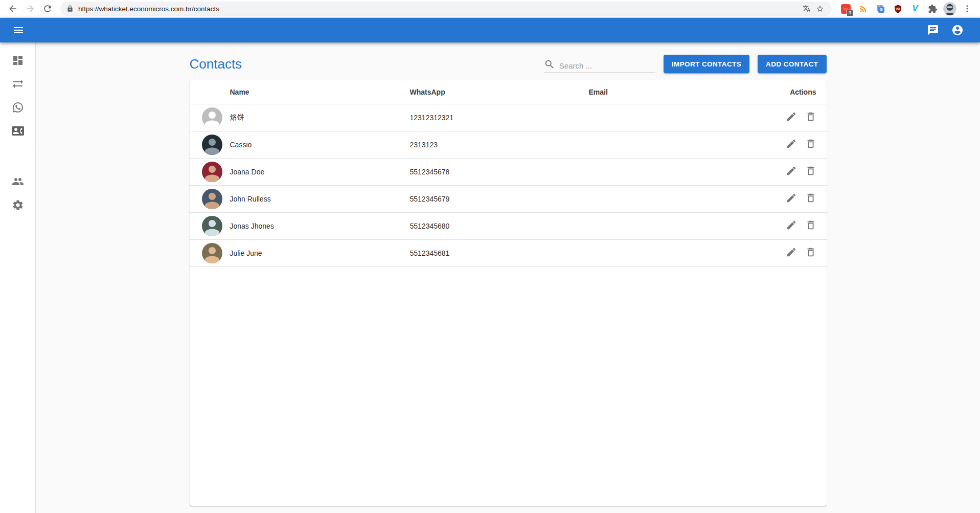 Image resolution: width=980 pixels, height=513 pixels. Describe the element at coordinates (666, 92) in the screenshot. I see `header-email: Email` at that location.